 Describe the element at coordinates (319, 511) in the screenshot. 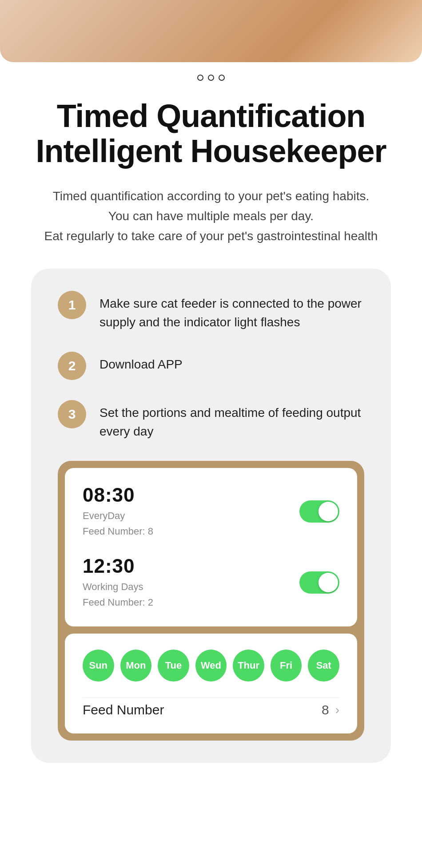

I see `meal-1-toggle-wrapper` at that location.